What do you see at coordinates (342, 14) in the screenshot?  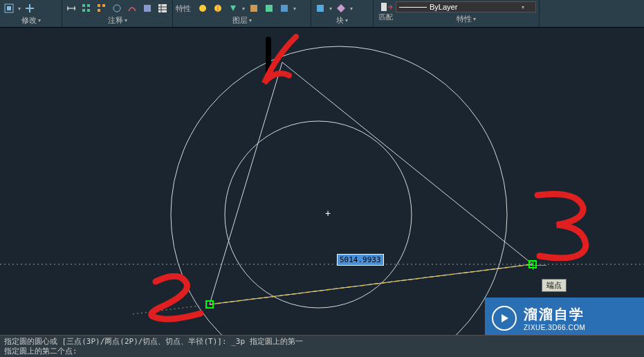 I see `ribbon-panel-block: ▾ ▾ 块▾` at bounding box center [342, 14].